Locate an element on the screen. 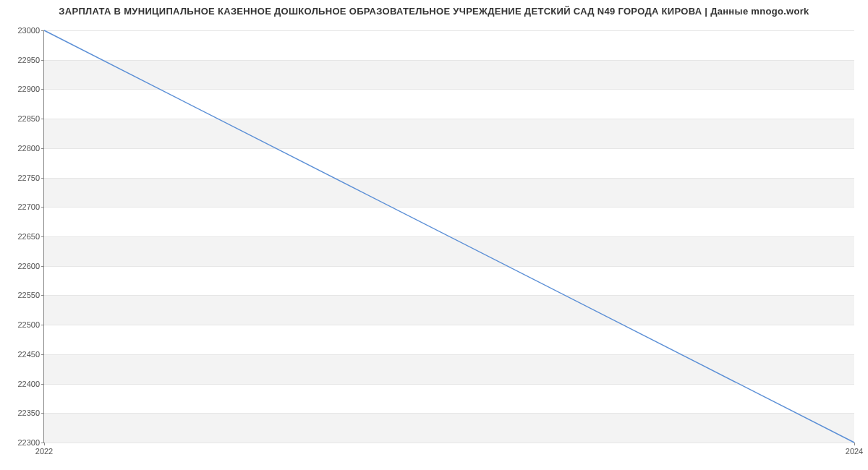 The height and width of the screenshot is (470, 868). y-tick-label: 22550 is located at coordinates (29, 295).